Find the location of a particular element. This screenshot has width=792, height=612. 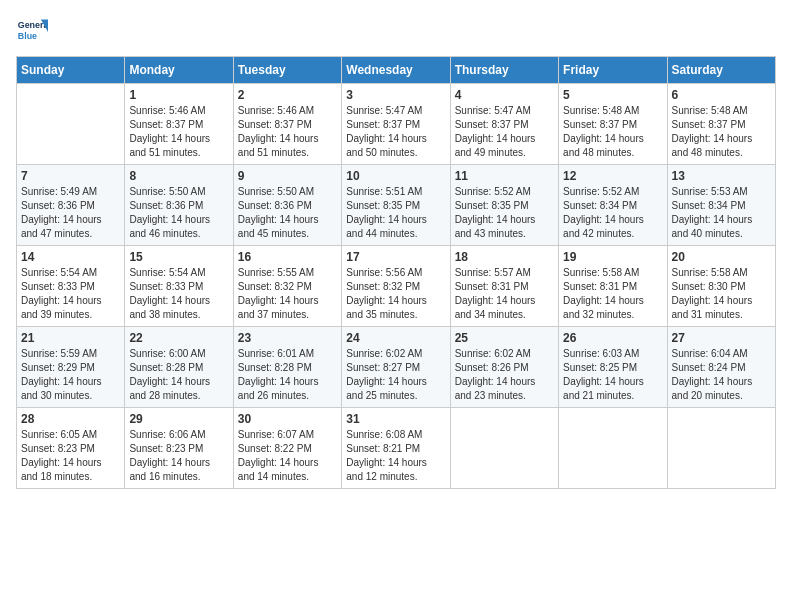

logo: General Blue is located at coordinates (32, 32).